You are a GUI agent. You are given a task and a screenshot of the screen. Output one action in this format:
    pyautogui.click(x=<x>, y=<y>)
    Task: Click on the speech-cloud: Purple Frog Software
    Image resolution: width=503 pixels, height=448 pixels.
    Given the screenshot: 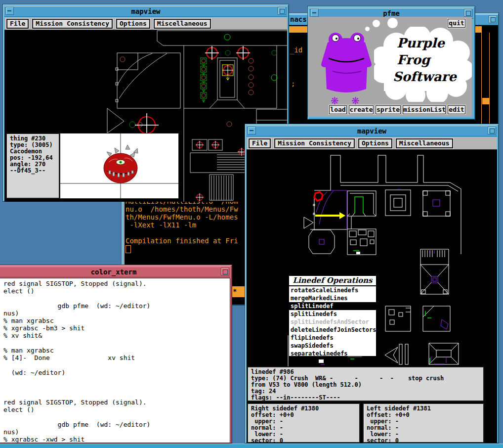 What is the action you would take?
    pyautogui.click(x=423, y=64)
    